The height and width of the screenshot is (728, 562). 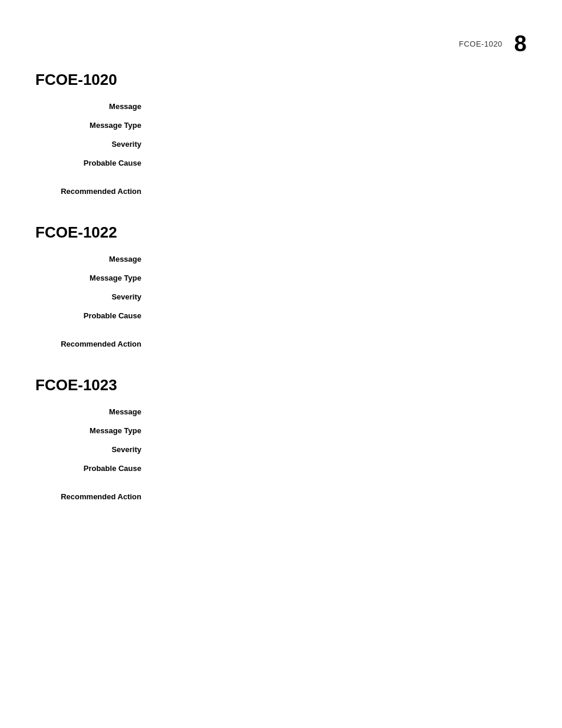 I want to click on section-title-fcoe-1022: FCOE-1022, so click(x=281, y=232).